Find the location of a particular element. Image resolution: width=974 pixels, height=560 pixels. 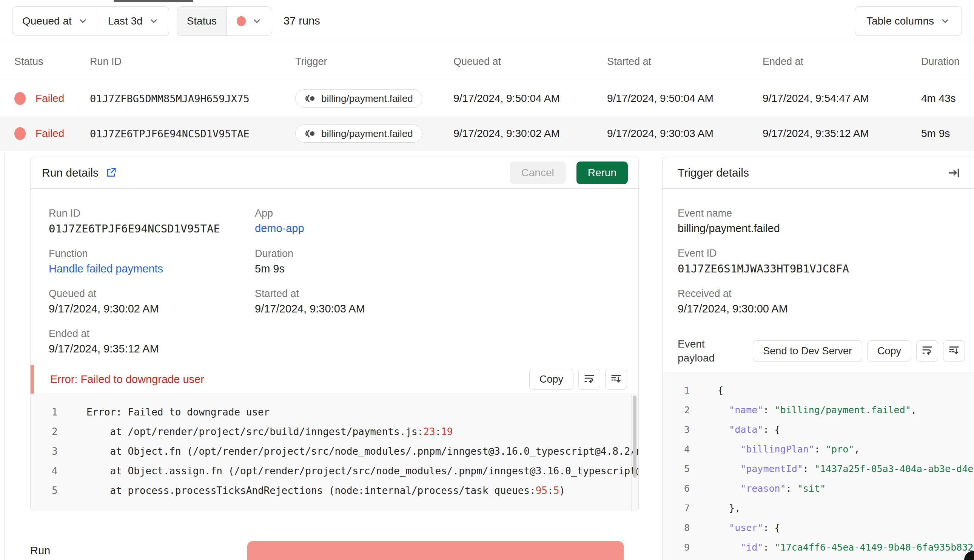

stack-scrollbar-thumb is located at coordinates (635, 437).